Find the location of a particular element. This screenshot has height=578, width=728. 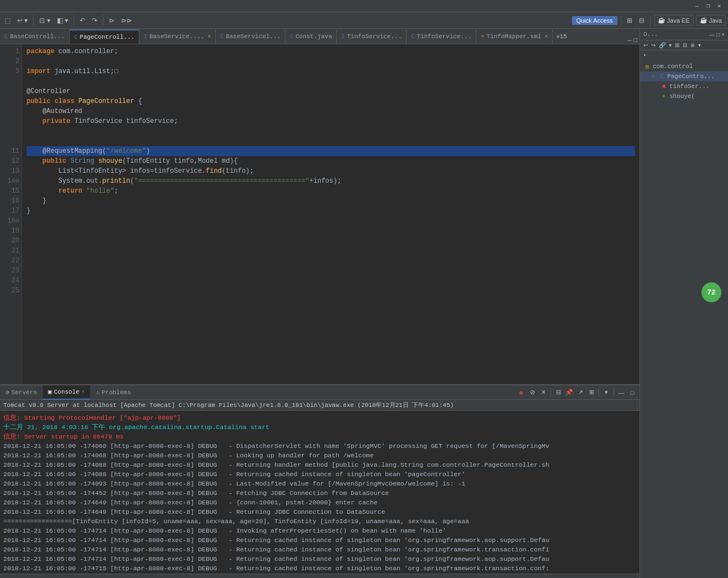

tab-servers: ⚙ Servers is located at coordinates (21, 393).